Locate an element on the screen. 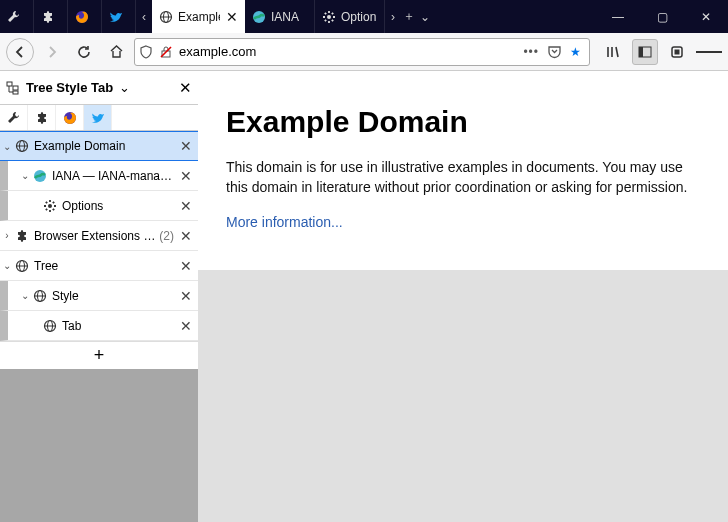 The height and width of the screenshot is (522, 728). page-heading: Example Domain is located at coordinates (463, 122).